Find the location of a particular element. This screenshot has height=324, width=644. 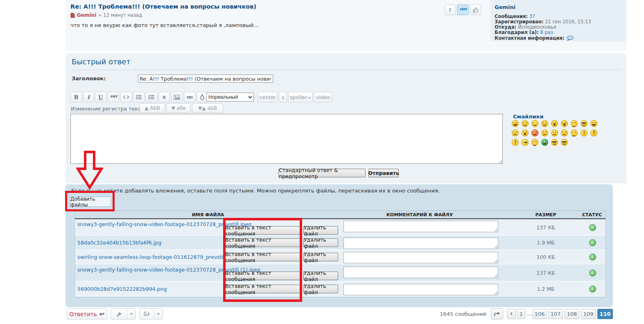

italic-button: I is located at coordinates (88, 97).